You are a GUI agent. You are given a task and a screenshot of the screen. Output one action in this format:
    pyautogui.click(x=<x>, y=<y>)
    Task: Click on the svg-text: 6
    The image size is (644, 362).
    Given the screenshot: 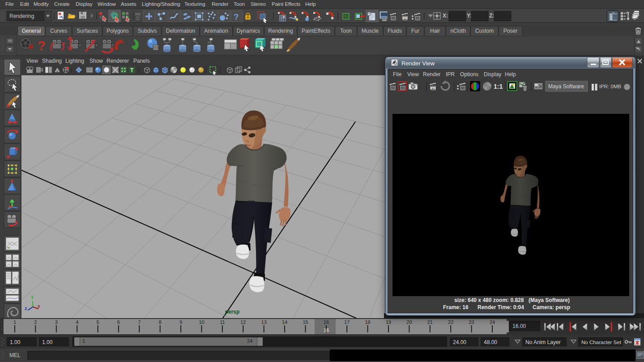 What is the action you would take?
    pyautogui.click(x=119, y=322)
    